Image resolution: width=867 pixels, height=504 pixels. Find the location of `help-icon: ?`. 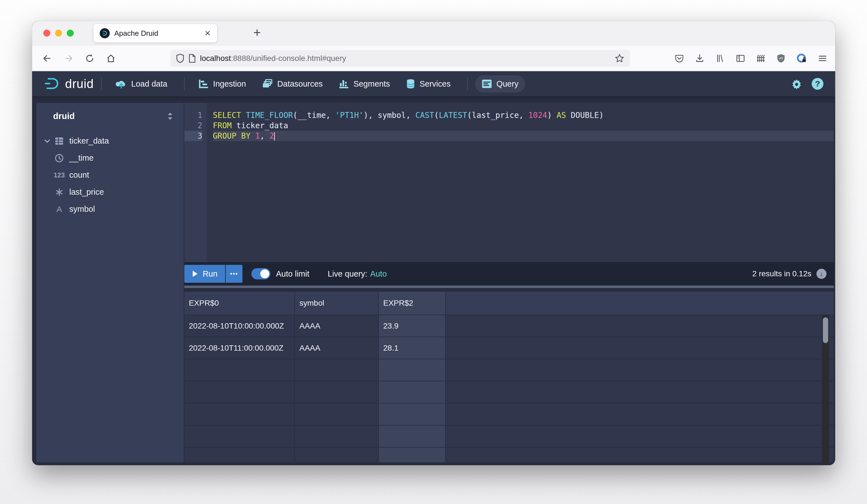

help-icon: ? is located at coordinates (817, 84).